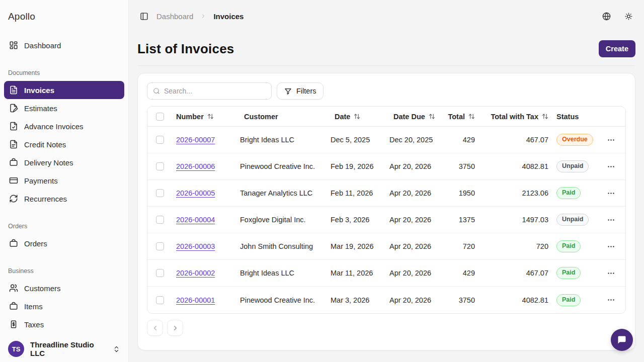 This screenshot has width=644, height=362. What do you see at coordinates (64, 108) in the screenshot?
I see `sidebar-item-estimates: Estimates` at bounding box center [64, 108].